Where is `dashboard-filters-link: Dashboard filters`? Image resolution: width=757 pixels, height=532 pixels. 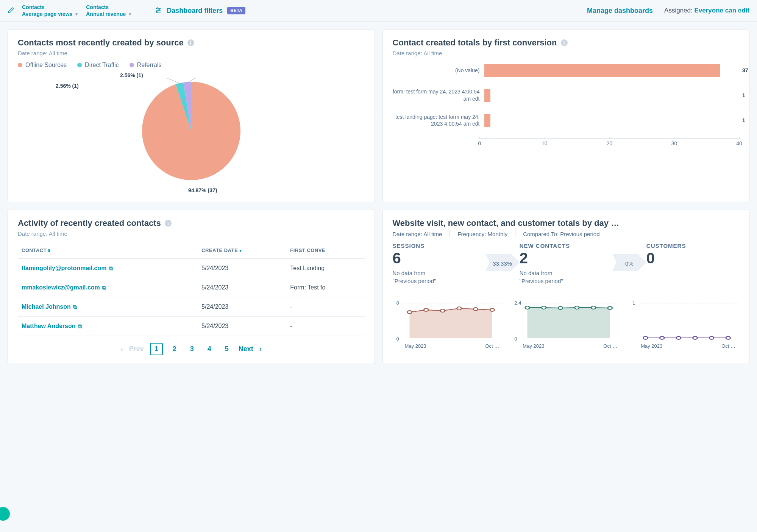 dashboard-filters-link: Dashboard filters is located at coordinates (195, 11).